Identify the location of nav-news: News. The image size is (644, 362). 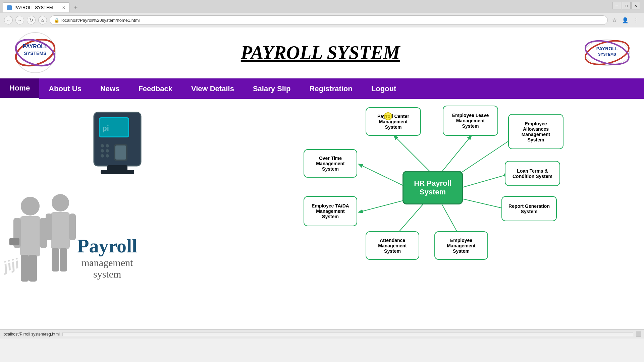
(110, 88).